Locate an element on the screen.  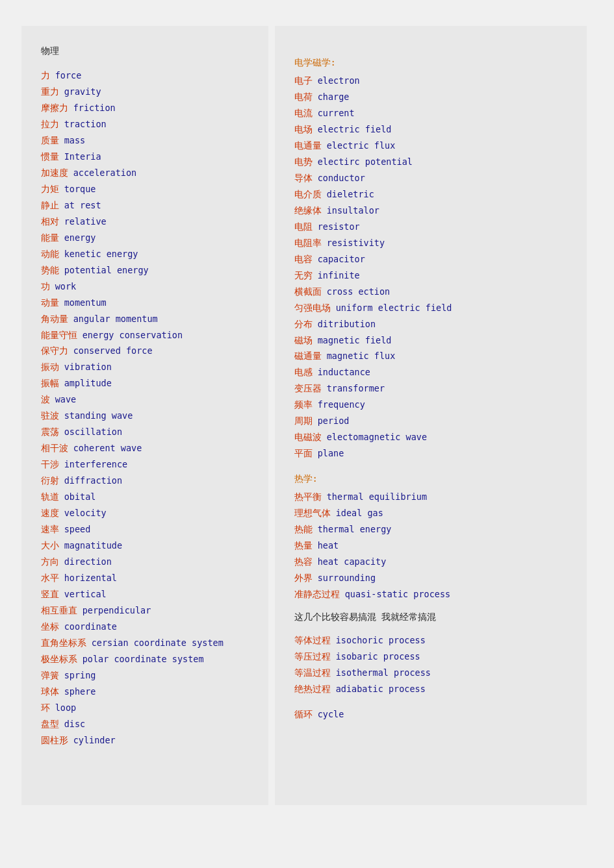
chinese-term: 电荷 is located at coordinates (303, 97).